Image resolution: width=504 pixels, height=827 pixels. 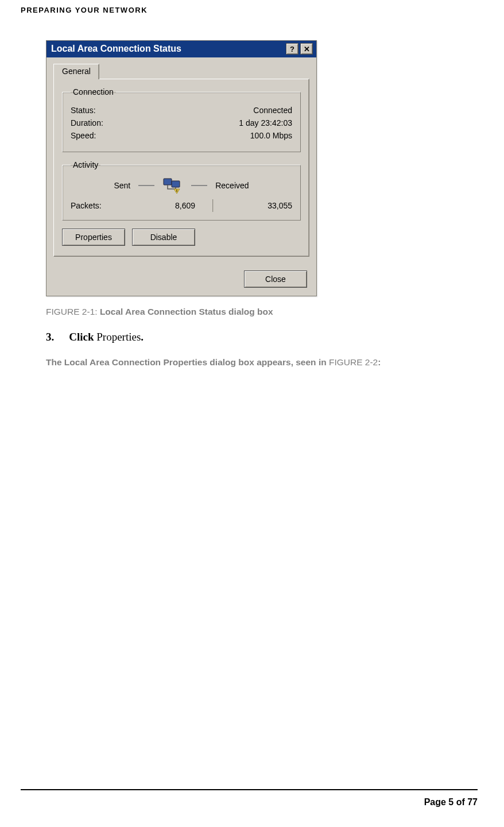 I want to click on packets-label: Packets:, so click(x=102, y=206).